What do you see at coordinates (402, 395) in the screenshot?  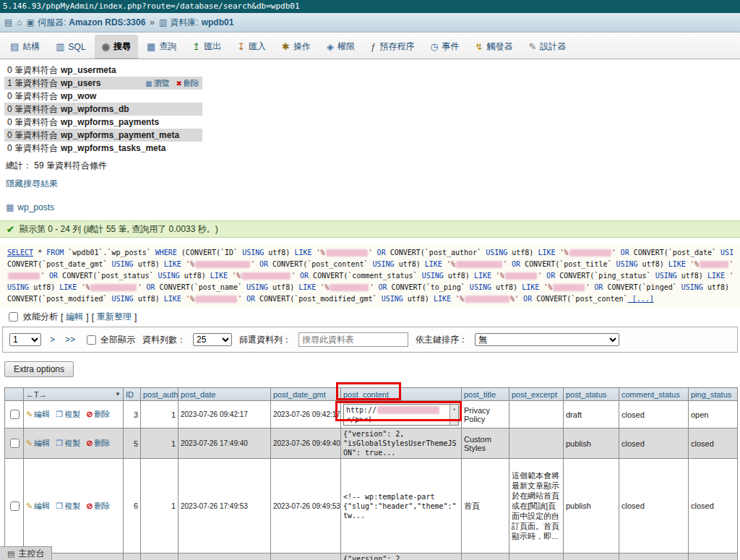 I see `column-header-post_content: post_content` at bounding box center [402, 395].